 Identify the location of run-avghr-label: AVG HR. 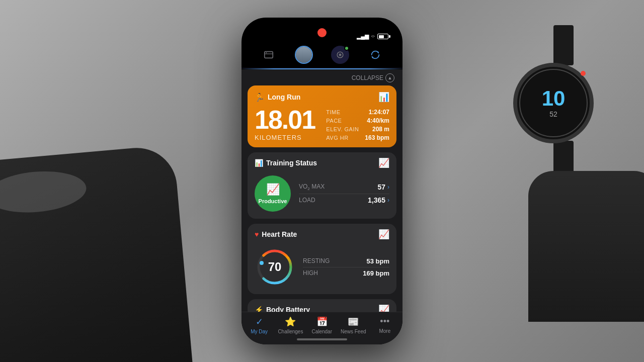
(342, 138).